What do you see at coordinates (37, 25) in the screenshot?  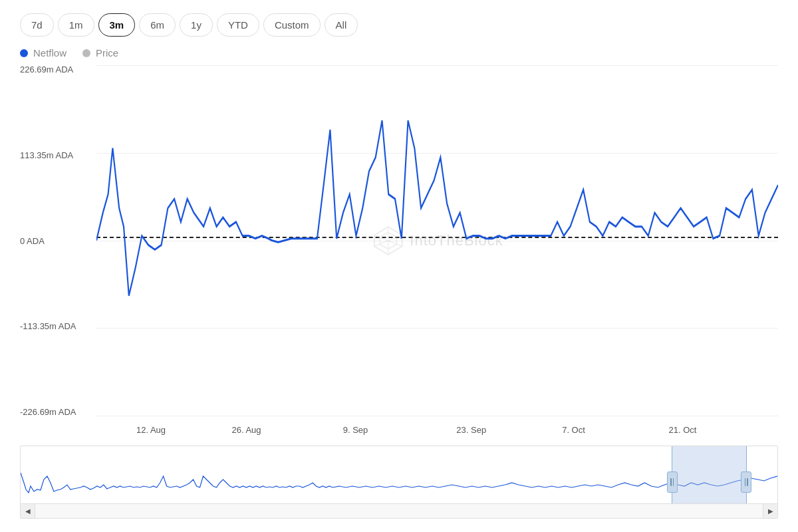 I see `btn-7d: 7d` at bounding box center [37, 25].